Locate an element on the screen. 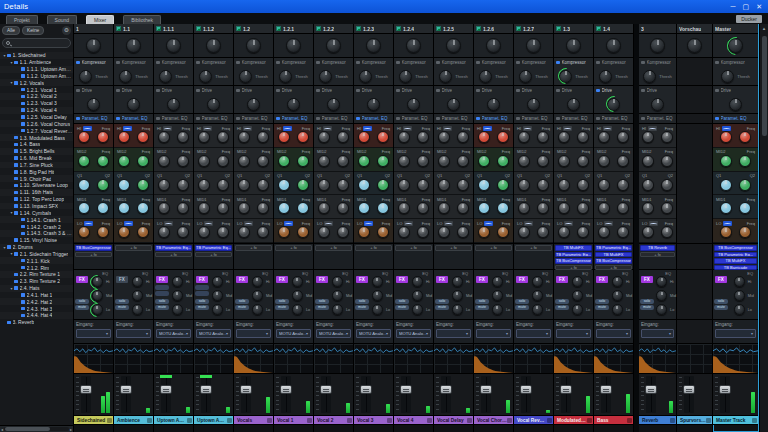 The width and height of the screenshot is (768, 432). track-name-label: Modulated Bass is located at coordinates (574, 420).